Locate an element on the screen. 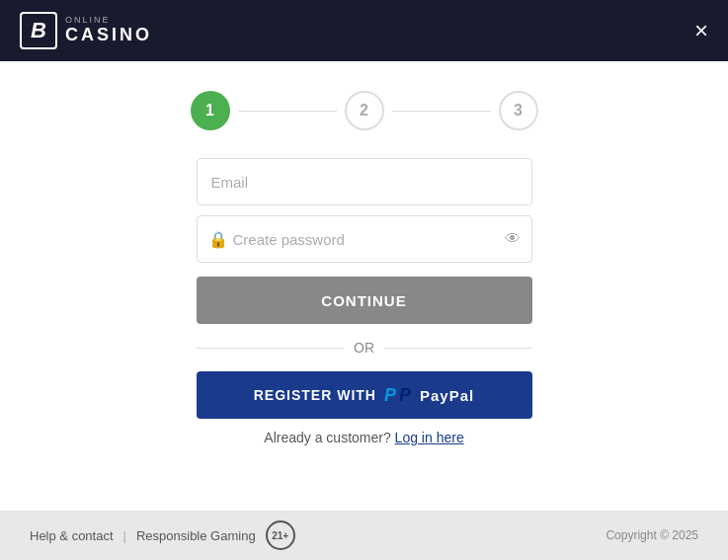 The height and width of the screenshot is (560, 728). or-line-right is located at coordinates (458, 348).